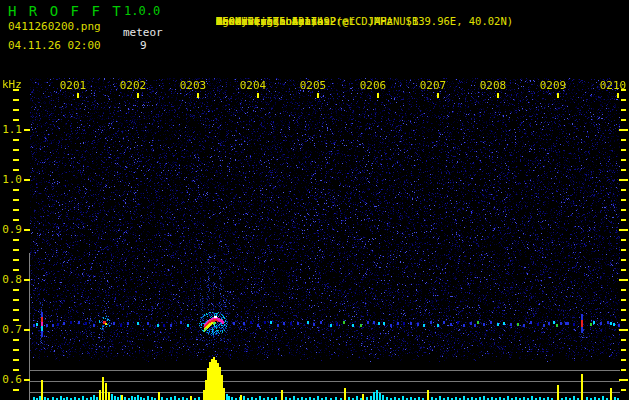  I want to click on observation-datetime: 04.11.26 02:00, so click(54, 46).